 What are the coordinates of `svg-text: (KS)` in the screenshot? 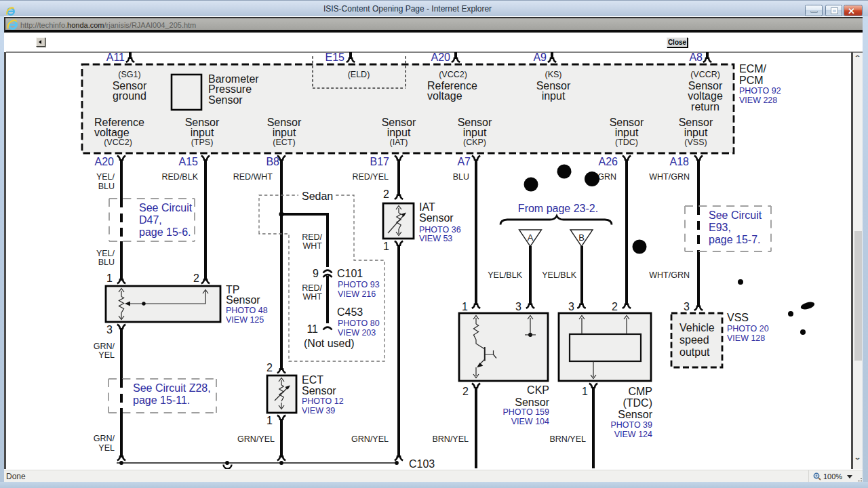 It's located at (553, 75).